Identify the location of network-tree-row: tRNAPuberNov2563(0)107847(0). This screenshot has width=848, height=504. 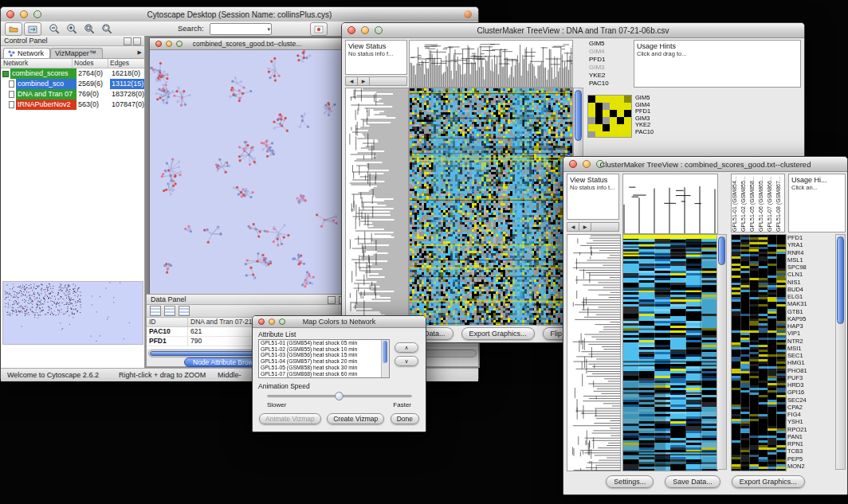
(73, 105).